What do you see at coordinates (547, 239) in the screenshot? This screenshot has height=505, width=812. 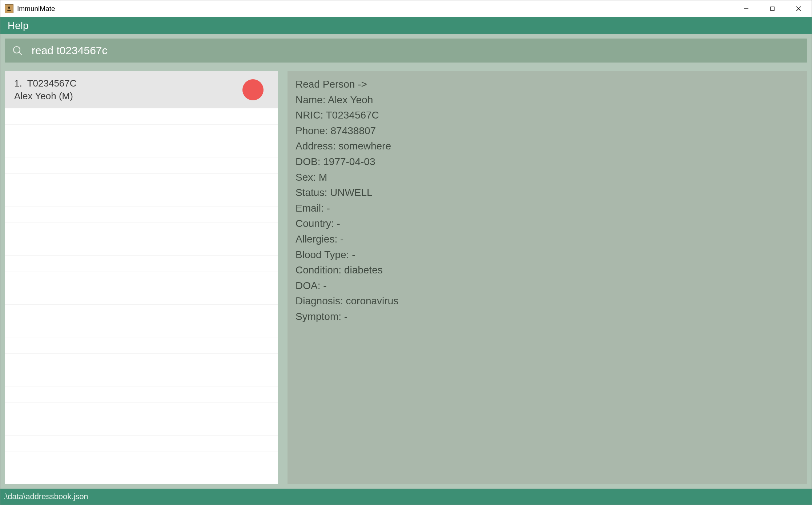 I see `detail-line: Allergies: -` at bounding box center [547, 239].